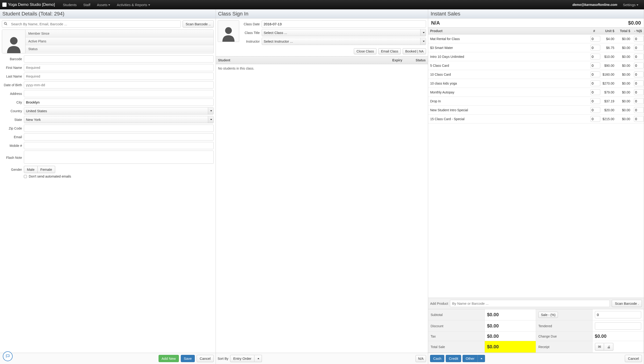 The image size is (644, 364). Describe the element at coordinates (258, 358) in the screenshot. I see `sort-order-caret-button` at that location.